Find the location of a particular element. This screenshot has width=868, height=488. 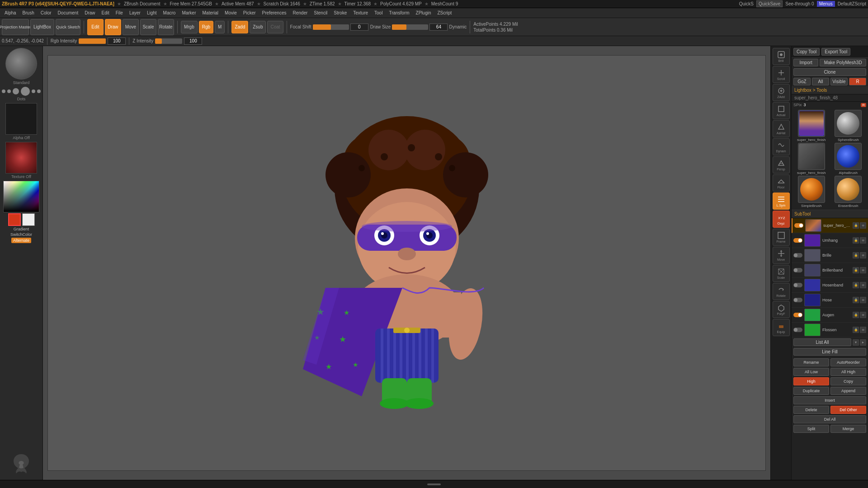

zsub-btn: Zsub is located at coordinates (258, 27).